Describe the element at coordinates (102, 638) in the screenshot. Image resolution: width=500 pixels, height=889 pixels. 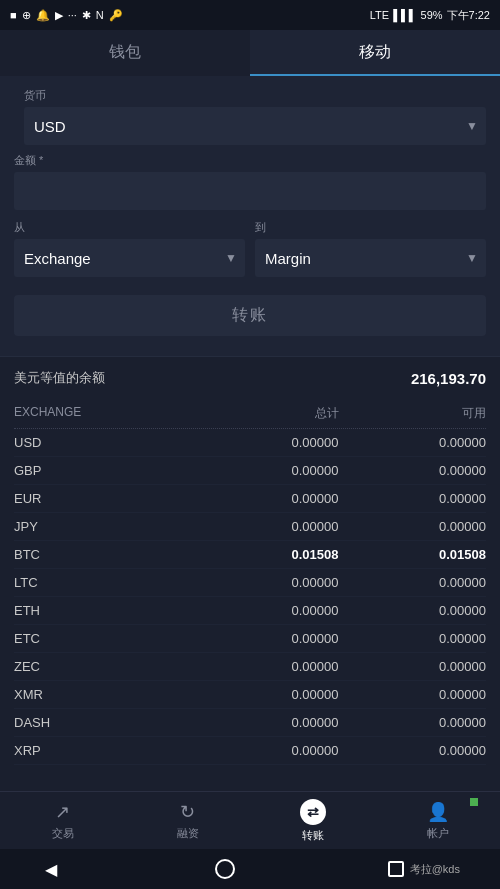
I see `row-currency: ETC` at that location.